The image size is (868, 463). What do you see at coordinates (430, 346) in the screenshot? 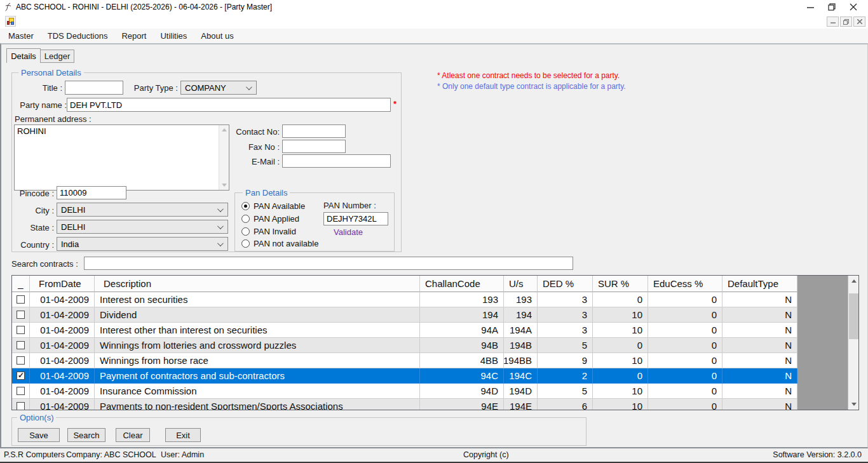
I see `table-row: 01-04-2009 Winnings from lotteries and c…` at bounding box center [430, 346].